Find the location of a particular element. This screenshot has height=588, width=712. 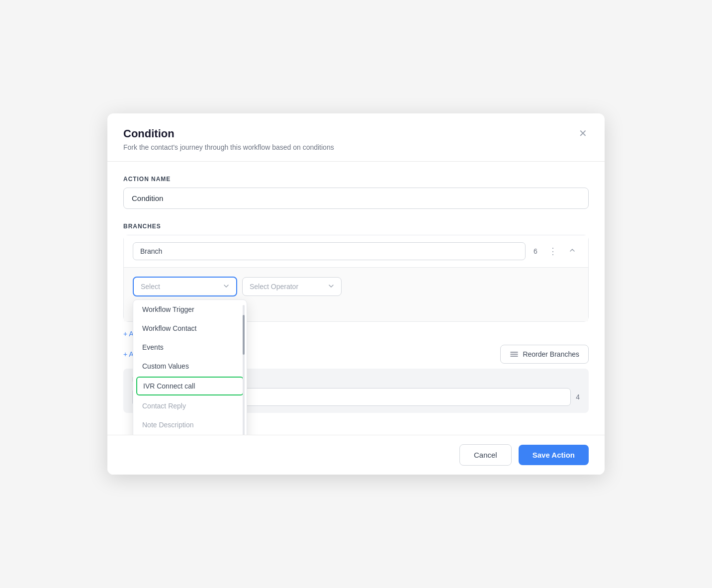

modal-subtitle: Fork the contact's journey through this … is located at coordinates (356, 147).